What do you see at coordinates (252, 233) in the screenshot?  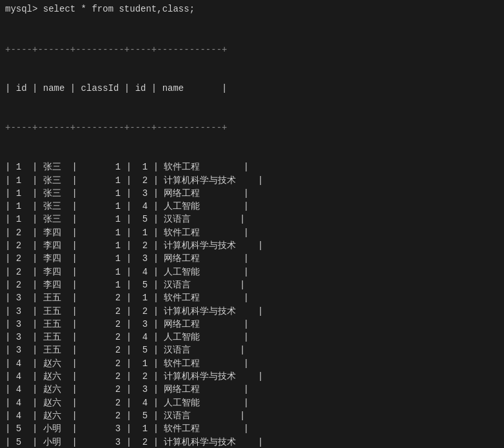 I see `table-row: | 2 | 李四 | 1 | 1 | 软件工程 |` at bounding box center [252, 233].